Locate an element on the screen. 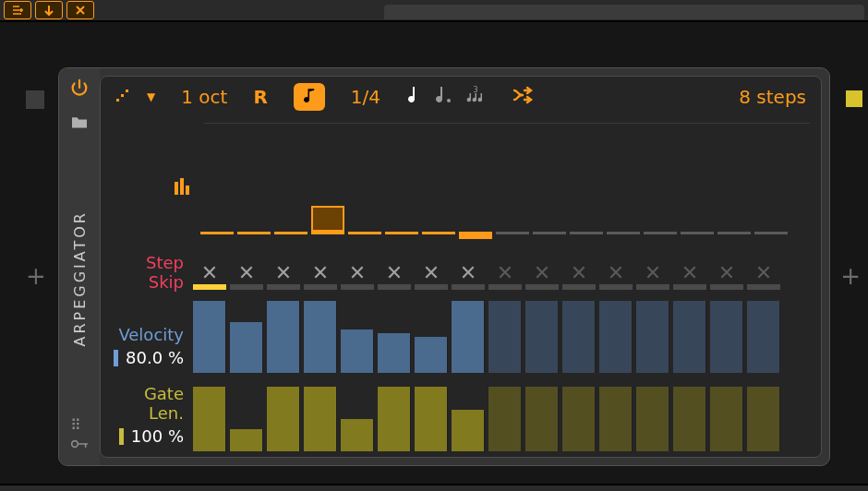  velocity-value: 80.0 % is located at coordinates (155, 358).